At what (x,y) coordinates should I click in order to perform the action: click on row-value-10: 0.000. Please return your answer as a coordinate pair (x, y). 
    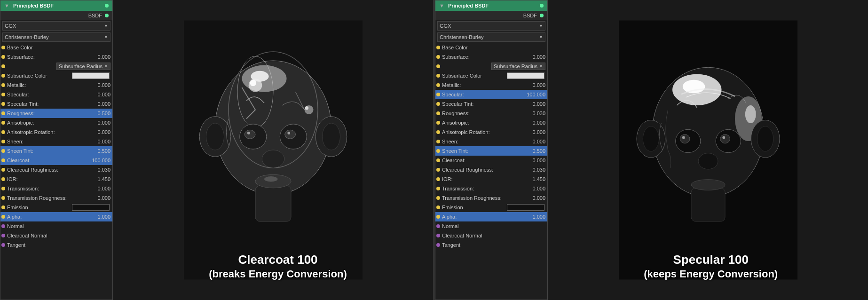
    Looking at the image, I should click on (99, 142).